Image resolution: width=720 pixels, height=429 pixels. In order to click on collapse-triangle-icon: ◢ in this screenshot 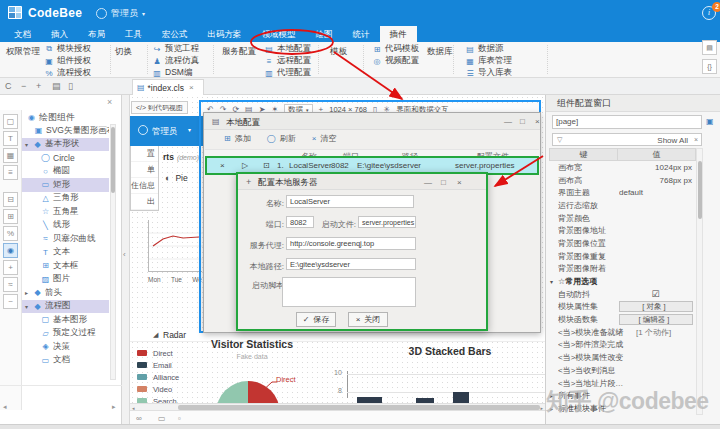, I will do `click(156, 335)`.